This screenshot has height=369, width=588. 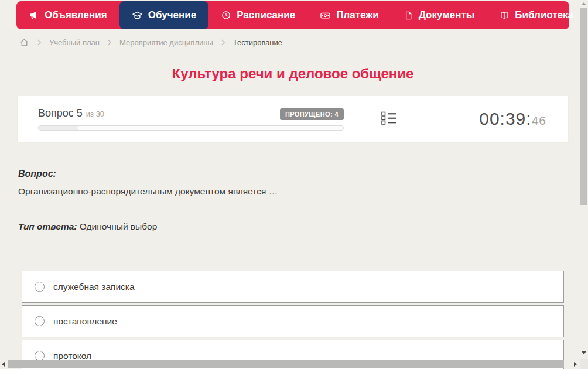 I want to click on question-block: Вопрос: Организационно-распорядительным …, so click(x=148, y=200).